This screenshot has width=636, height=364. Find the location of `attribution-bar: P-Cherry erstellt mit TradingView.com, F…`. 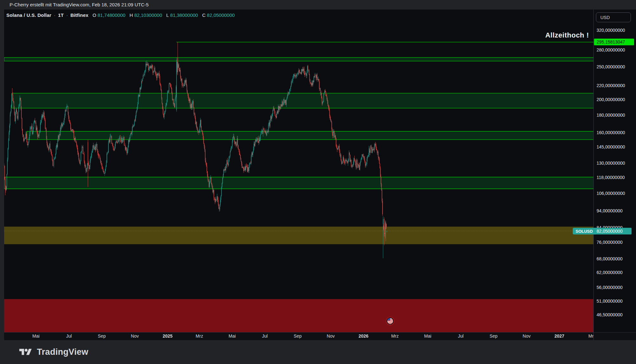

attribution-bar: P-Cherry erstellt mit TradingView.com, F… is located at coordinates (318, 5).